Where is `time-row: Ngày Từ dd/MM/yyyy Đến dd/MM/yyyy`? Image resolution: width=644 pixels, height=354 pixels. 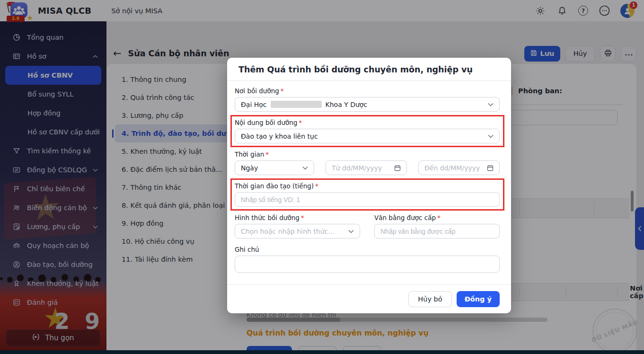
time-row: Ngày Từ dd/MM/yyyy Đến dd/MM/yyyy is located at coordinates (367, 168).